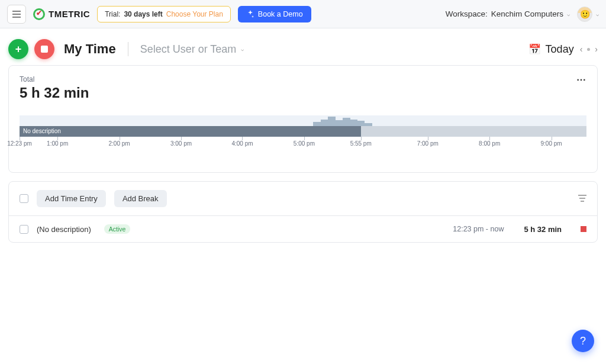 This screenshot has height=364, width=606. I want to click on user-menu: 🙂 ⌵, so click(588, 14).